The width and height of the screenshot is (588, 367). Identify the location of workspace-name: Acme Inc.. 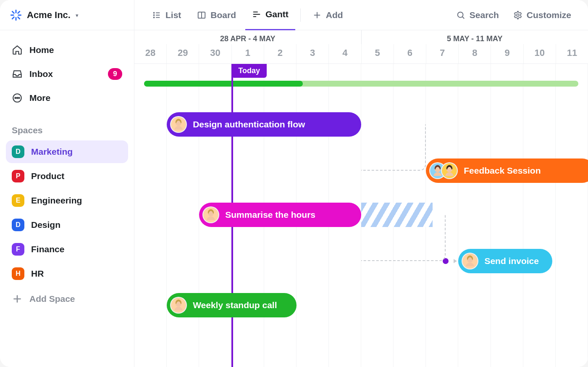
(49, 15).